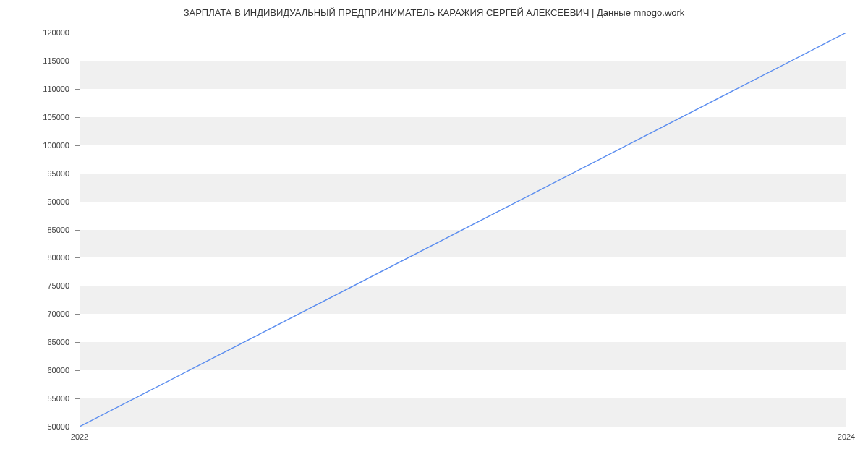  What do you see at coordinates (58, 370) in the screenshot?
I see `y-tick-label: 60000` at bounding box center [58, 370].